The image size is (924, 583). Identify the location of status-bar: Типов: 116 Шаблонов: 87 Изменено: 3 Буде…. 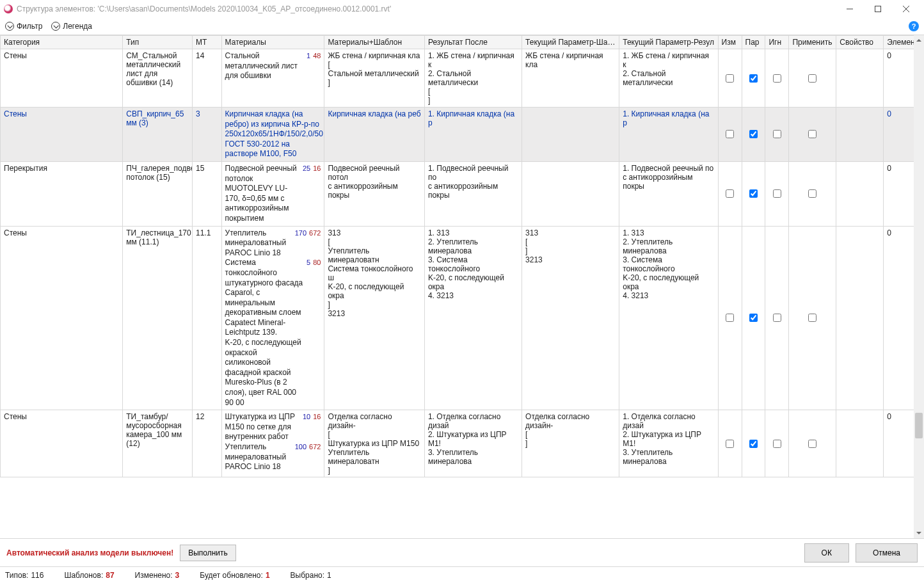
(462, 575).